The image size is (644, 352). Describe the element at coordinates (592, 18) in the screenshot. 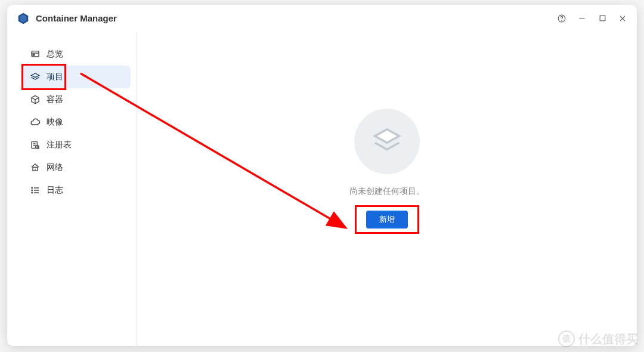

I see `window-controls` at that location.